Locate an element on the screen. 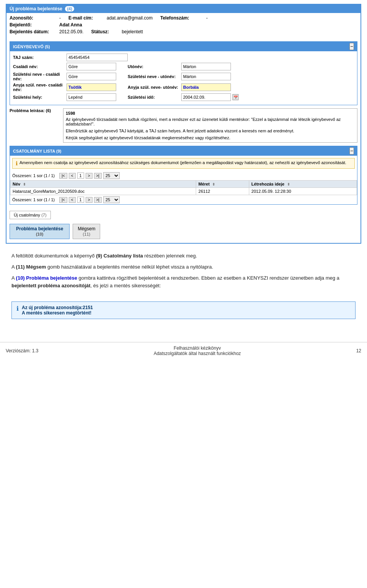 Image resolution: width=367 pixels, height=588 pixels. problem-number: 1598 is located at coordinates (210, 113).